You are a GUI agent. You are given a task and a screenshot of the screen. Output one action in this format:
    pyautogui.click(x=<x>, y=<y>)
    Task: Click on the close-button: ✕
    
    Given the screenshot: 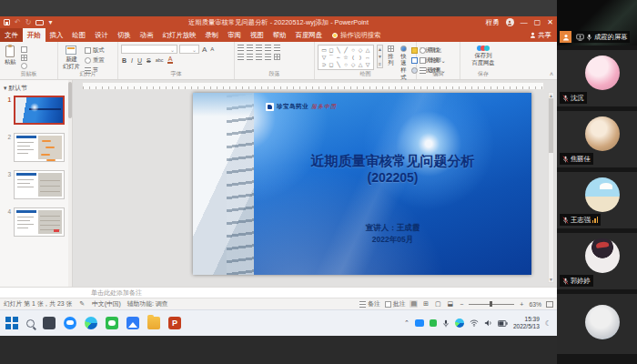 What is the action you would take?
    pyautogui.click(x=550, y=23)
    